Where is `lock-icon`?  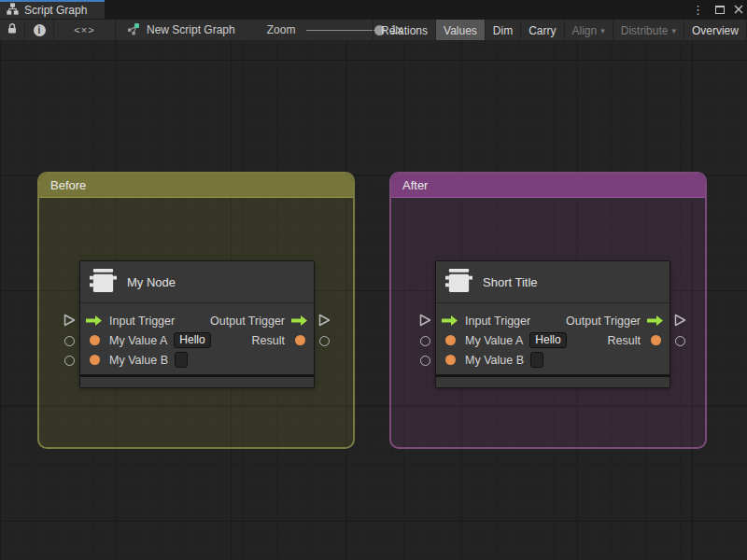
lock-icon is located at coordinates (12, 30).